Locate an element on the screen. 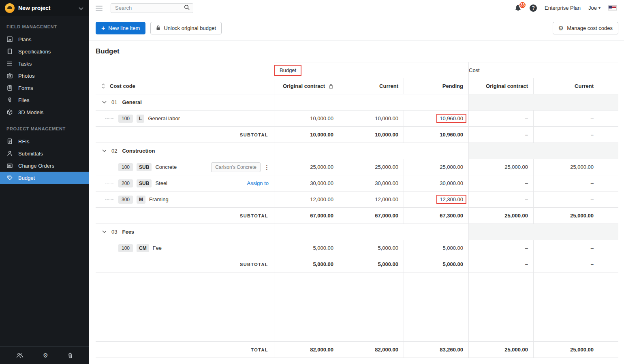 This screenshot has height=364, width=624. sidebar-item-submittals: Submittals is located at coordinates (45, 153).